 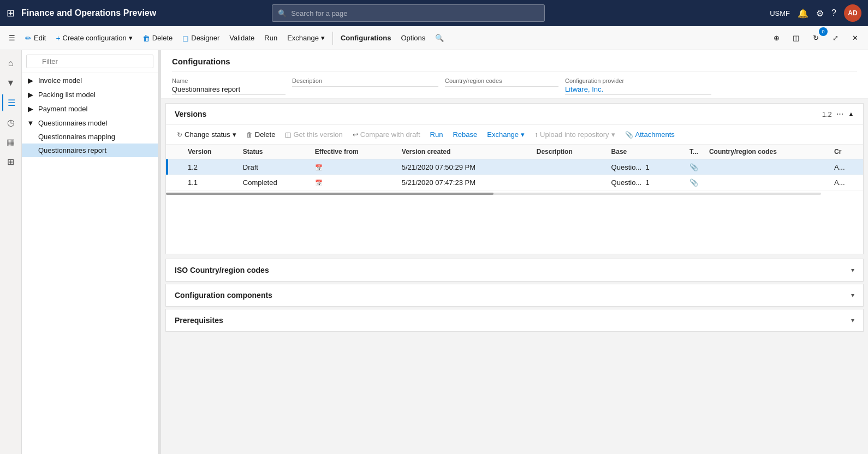 What do you see at coordinates (90, 62) in the screenshot?
I see `tree-filter-area: 🔍` at bounding box center [90, 62].